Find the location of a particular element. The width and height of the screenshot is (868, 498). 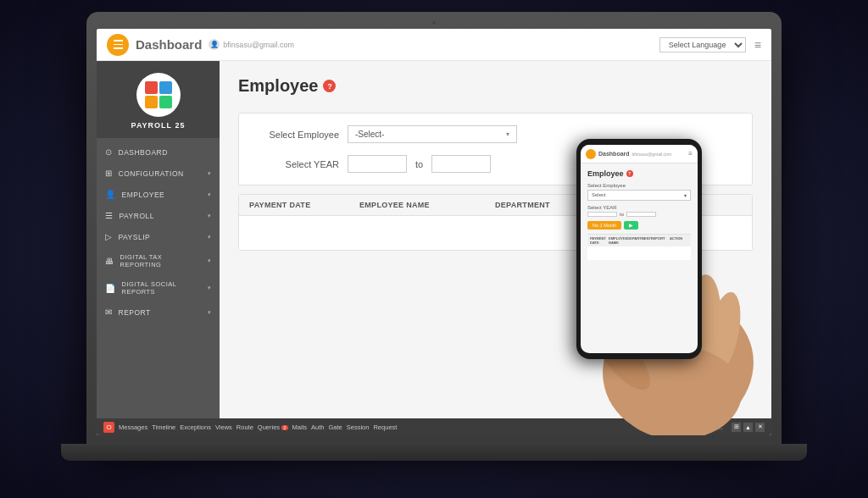

sidebar-item-payslip: ▷ PAYSLIP ▾ is located at coordinates (158, 237).